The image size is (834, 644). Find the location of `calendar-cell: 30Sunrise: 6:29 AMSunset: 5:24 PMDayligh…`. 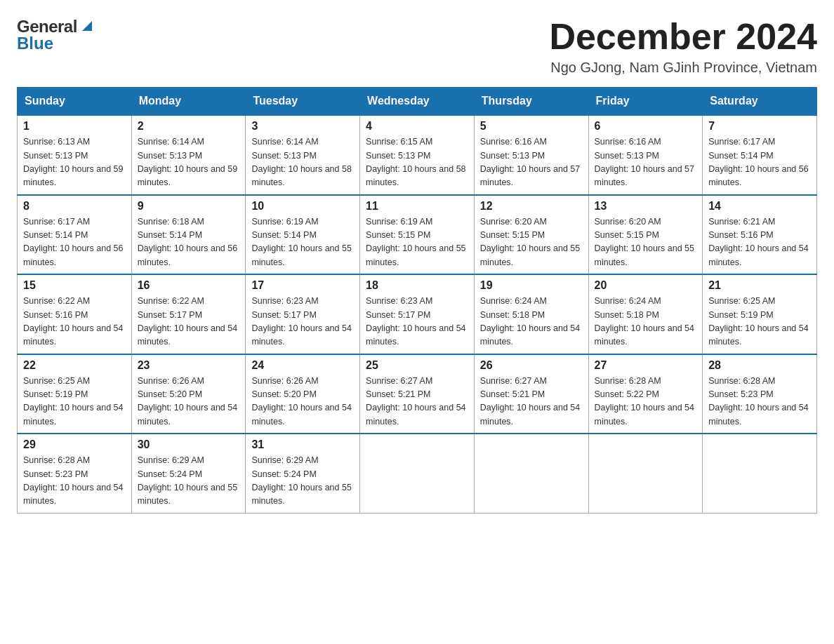

calendar-cell: 30Sunrise: 6:29 AMSunset: 5:24 PMDayligh… is located at coordinates (188, 473).